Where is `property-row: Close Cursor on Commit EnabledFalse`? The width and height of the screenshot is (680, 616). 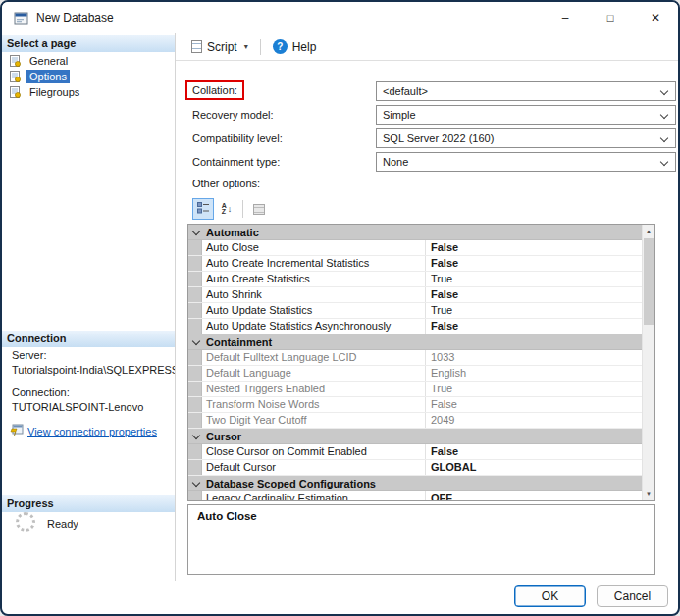 property-row: Close Cursor on Commit EnabledFalse is located at coordinates (415, 452).